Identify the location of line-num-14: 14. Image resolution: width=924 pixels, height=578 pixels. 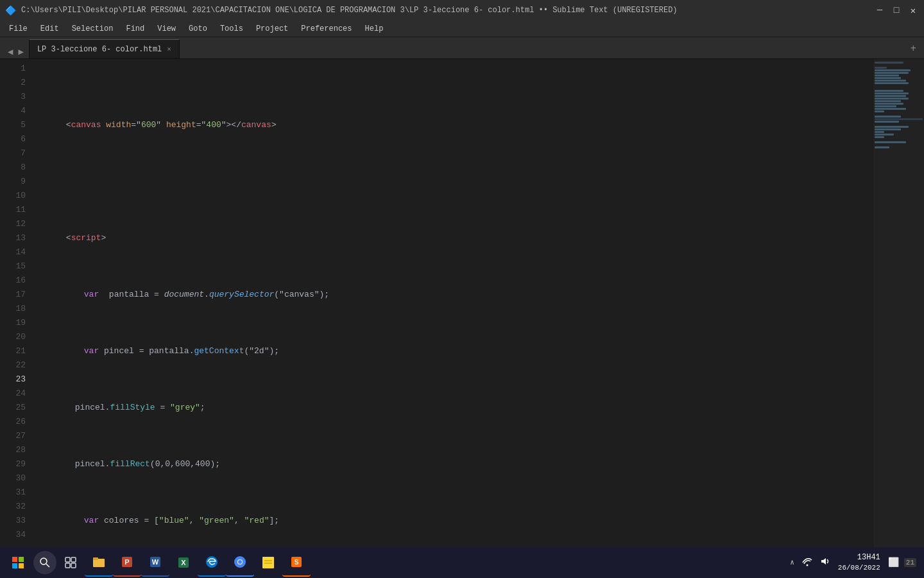
(15, 252).